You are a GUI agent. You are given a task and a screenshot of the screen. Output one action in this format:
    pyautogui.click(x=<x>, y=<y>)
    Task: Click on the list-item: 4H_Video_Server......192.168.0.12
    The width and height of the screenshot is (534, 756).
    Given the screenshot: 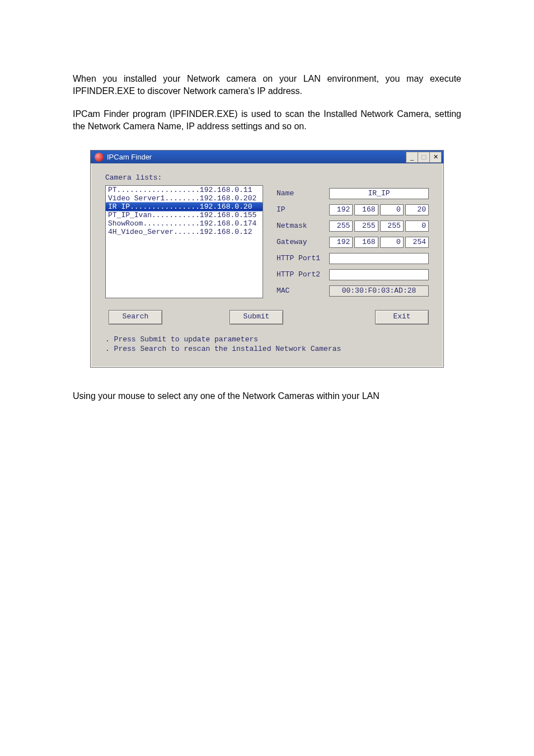 What is the action you would take?
    pyautogui.click(x=184, y=232)
    